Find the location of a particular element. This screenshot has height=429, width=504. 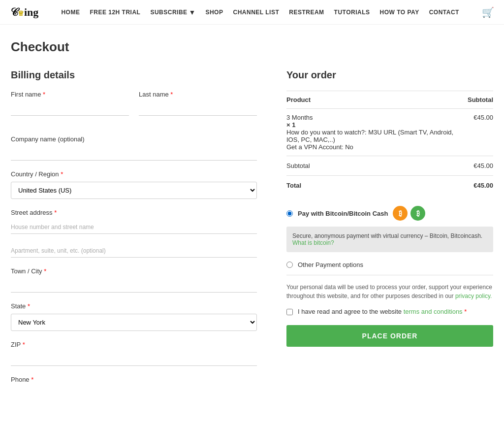

country-required: * is located at coordinates (62, 174).